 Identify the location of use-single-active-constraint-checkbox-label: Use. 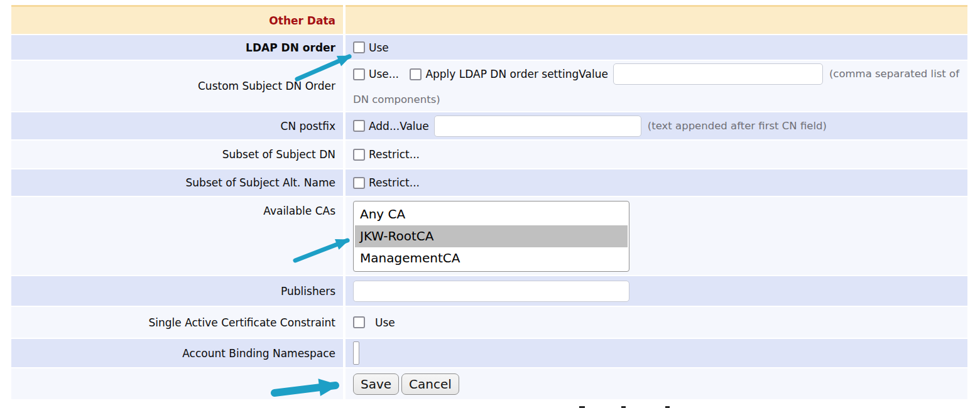
(385, 323).